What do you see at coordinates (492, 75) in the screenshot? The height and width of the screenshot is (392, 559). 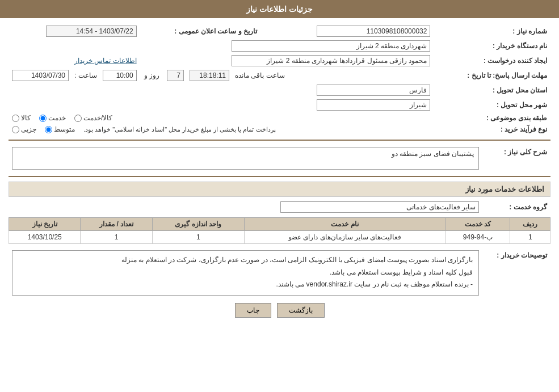 I see `mohlat-label: مهلت ارسال پاسخ: تا تاریخ :` at bounding box center [492, 75].